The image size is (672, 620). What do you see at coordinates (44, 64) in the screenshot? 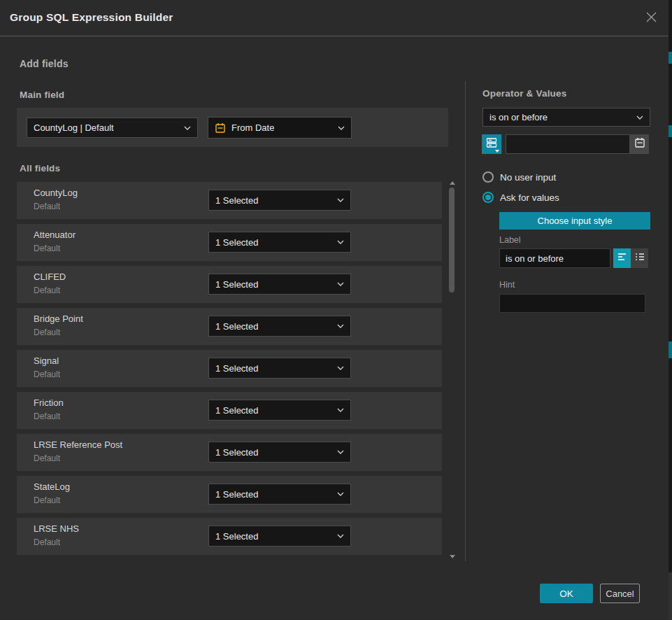
I see `add-fields-heading: Add fields` at bounding box center [44, 64].